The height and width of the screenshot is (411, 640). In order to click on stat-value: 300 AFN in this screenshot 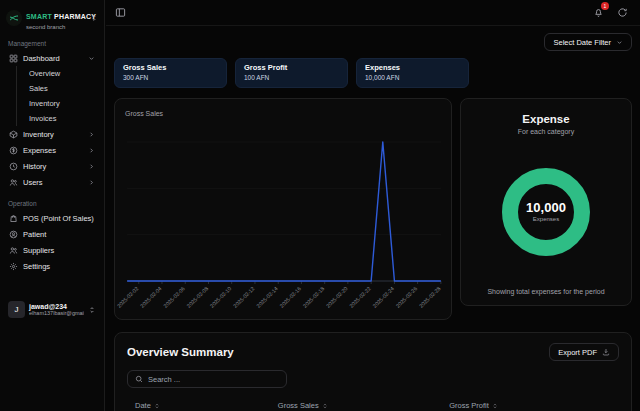, I will do `click(170, 78)`.